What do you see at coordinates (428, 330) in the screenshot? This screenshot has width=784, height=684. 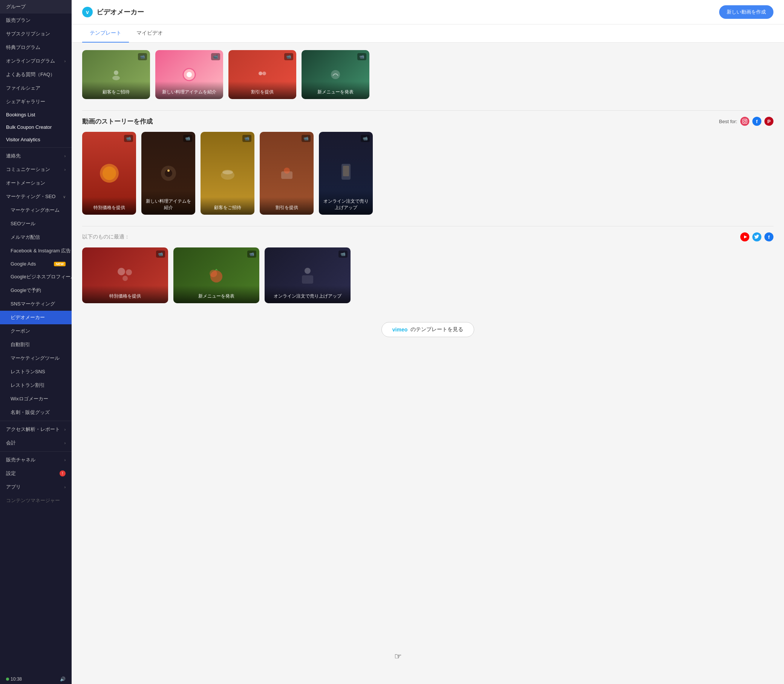 I see `vimeo-templates-button: vimeo のテンプレートを見る` at bounding box center [428, 330].